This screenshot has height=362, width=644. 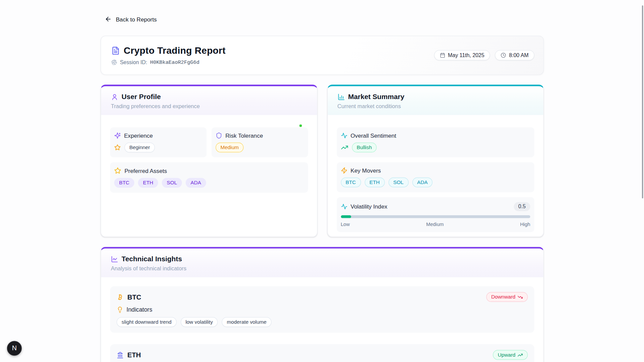 What do you see at coordinates (114, 259) in the screenshot?
I see `line-chart-icon` at bounding box center [114, 259].